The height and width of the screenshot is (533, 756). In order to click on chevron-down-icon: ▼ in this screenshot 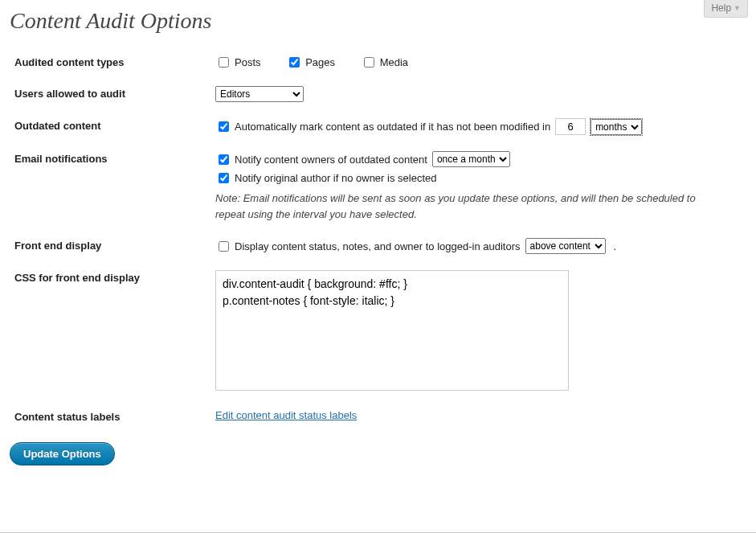, I will do `click(738, 8)`.